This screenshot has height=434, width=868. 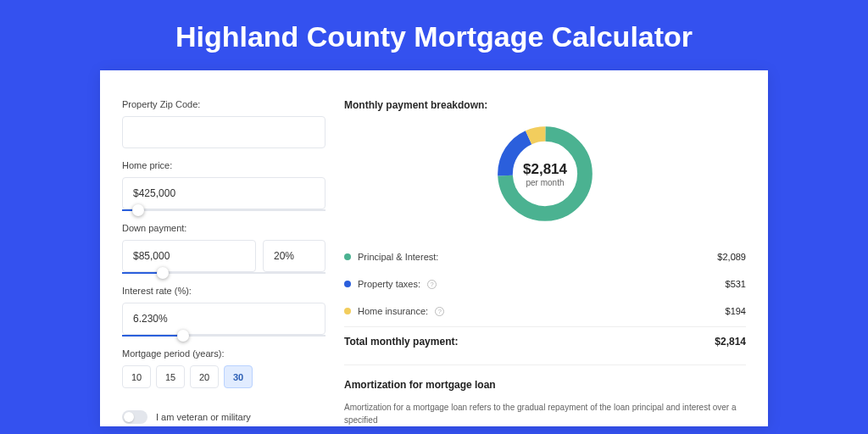 I want to click on legend: Principal & Interest: $2,089 Property ta…, so click(x=545, y=284).